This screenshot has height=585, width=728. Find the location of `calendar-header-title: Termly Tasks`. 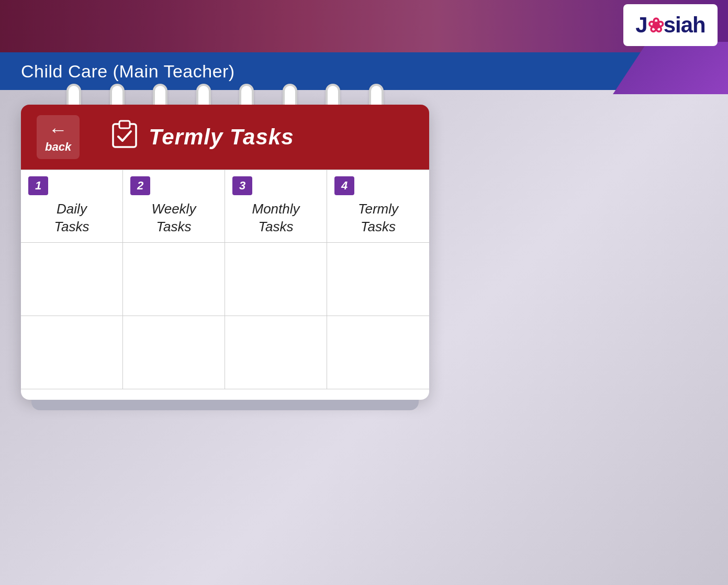

calendar-header-title: Termly Tasks is located at coordinates (221, 137).